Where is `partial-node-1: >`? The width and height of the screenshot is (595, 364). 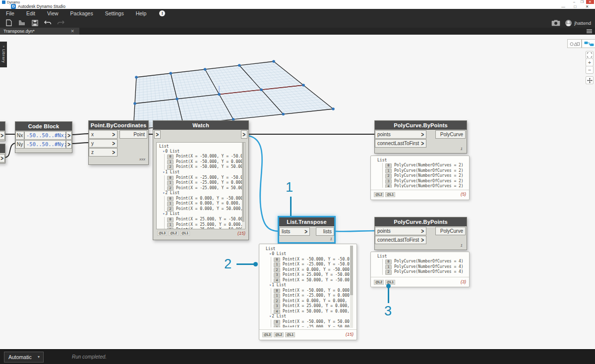 partial-node-1: > is located at coordinates (3, 131).